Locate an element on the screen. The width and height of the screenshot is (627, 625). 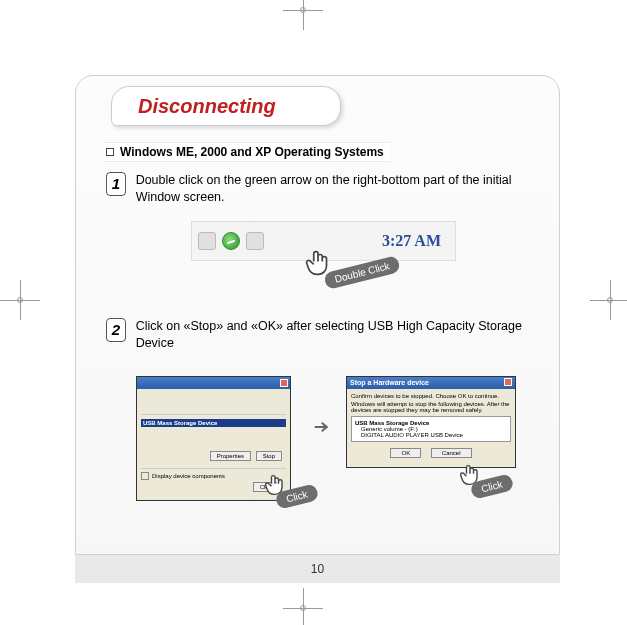
page-title-pill: Disconnecting is located at coordinates (226, 106).